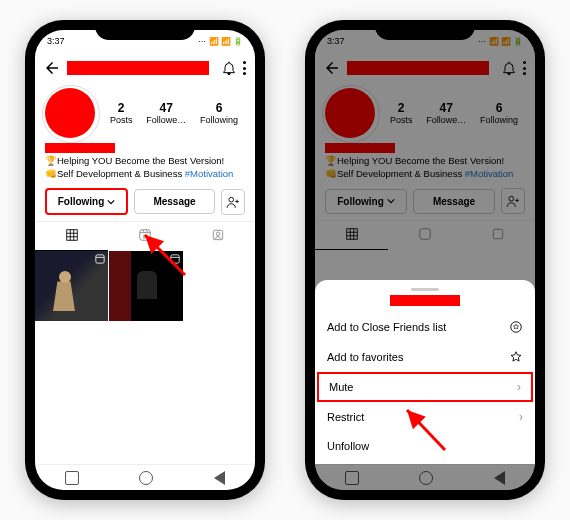 The height and width of the screenshot is (520, 570). I want to click on bio-hashtag: #Motivation, so click(210, 174).